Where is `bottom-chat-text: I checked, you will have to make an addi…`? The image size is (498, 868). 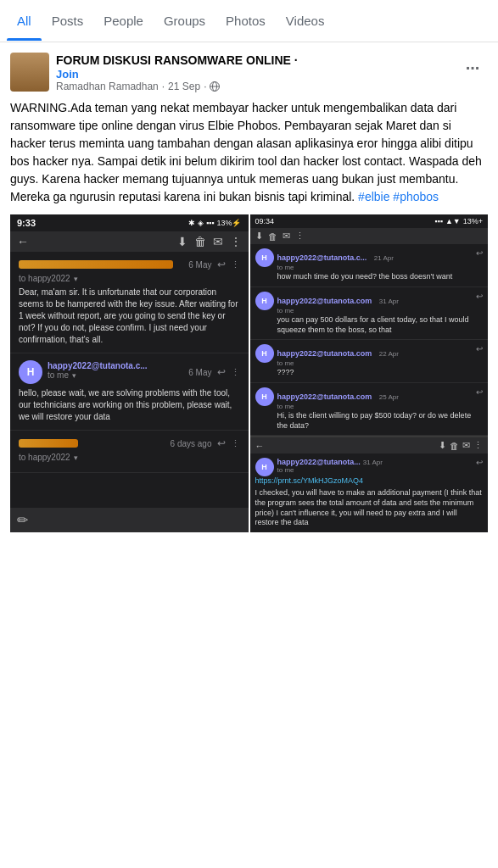
bottom-chat-text: I checked, you will have to make an addi… is located at coordinates (370, 509).